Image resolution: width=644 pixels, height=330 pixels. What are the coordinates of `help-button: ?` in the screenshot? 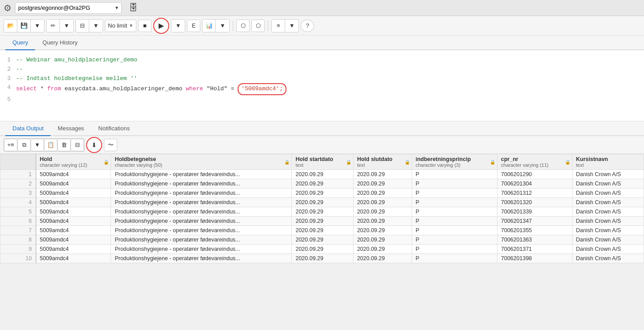 It's located at (307, 26).